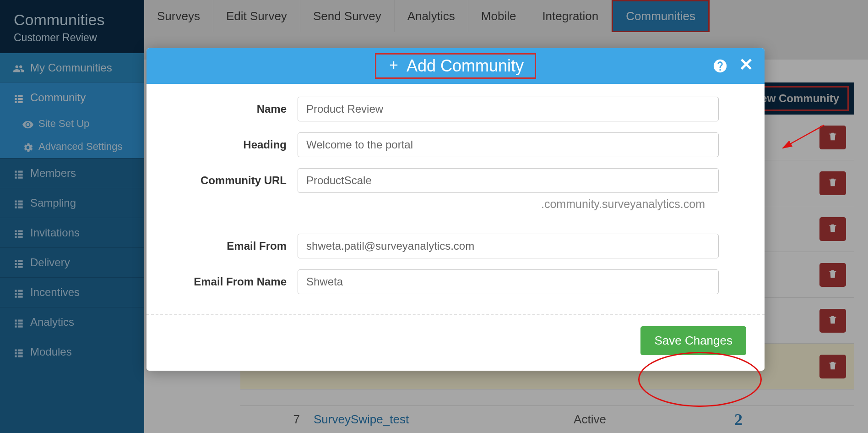 Image resolution: width=868 pixels, height=433 pixels. Describe the element at coordinates (231, 145) in the screenshot. I see `heading-label: Heading` at that location.